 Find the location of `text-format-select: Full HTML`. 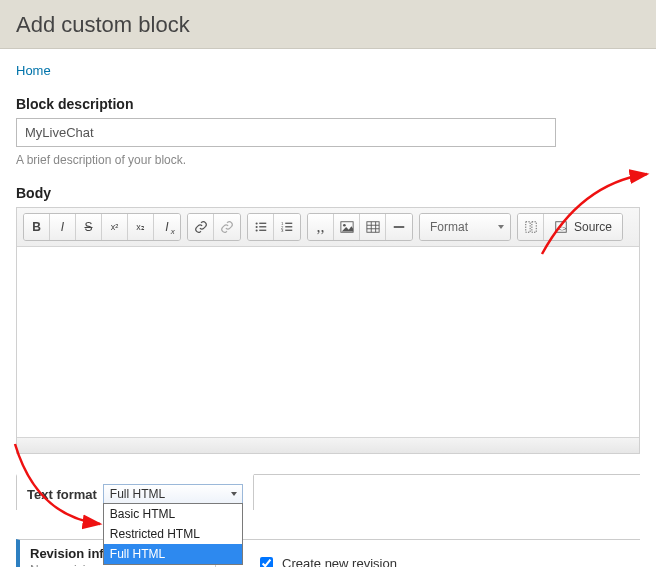

text-format-select: Full HTML is located at coordinates (173, 494).